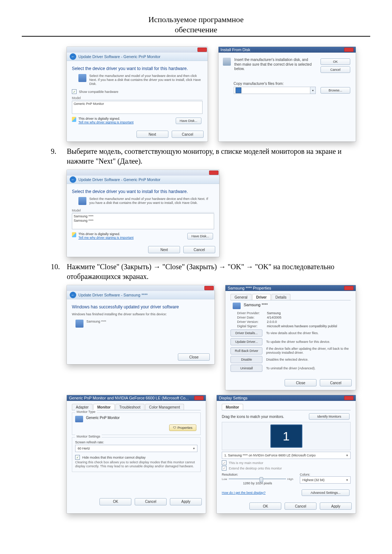 This screenshot has height=554, width=392. Describe the element at coordinates (141, 307) in the screenshot. I see `success-heading: Windows has successfully updated your dr…` at that location.